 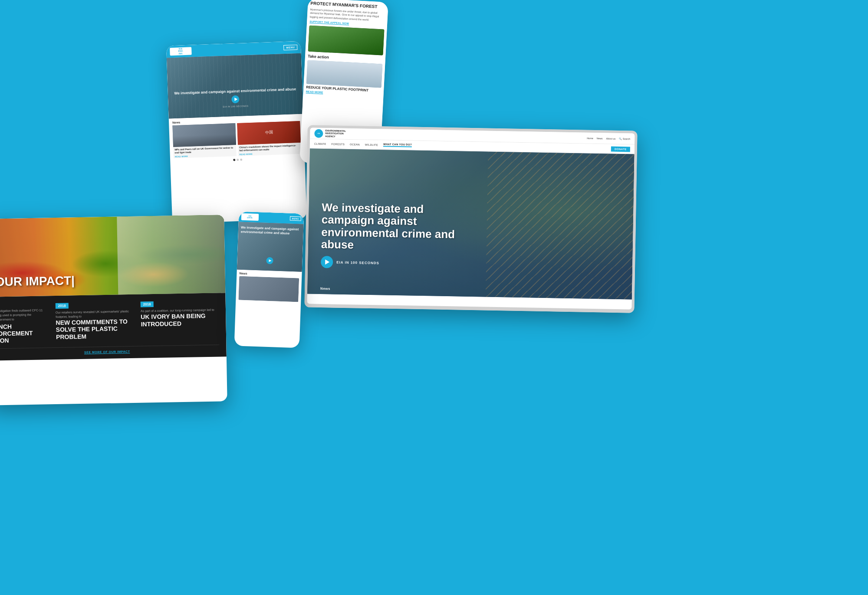 What do you see at coordinates (290, 48) in the screenshot?
I see `tablet-center-menu-button: MENU` at bounding box center [290, 48].